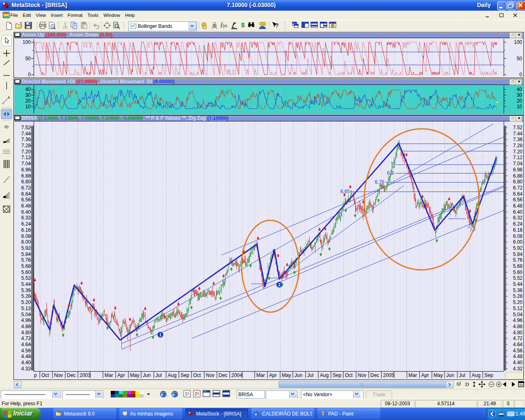 The image size is (525, 420). Describe the element at coordinates (518, 170) in the screenshot. I see `svg-text: 6.96` at that location.